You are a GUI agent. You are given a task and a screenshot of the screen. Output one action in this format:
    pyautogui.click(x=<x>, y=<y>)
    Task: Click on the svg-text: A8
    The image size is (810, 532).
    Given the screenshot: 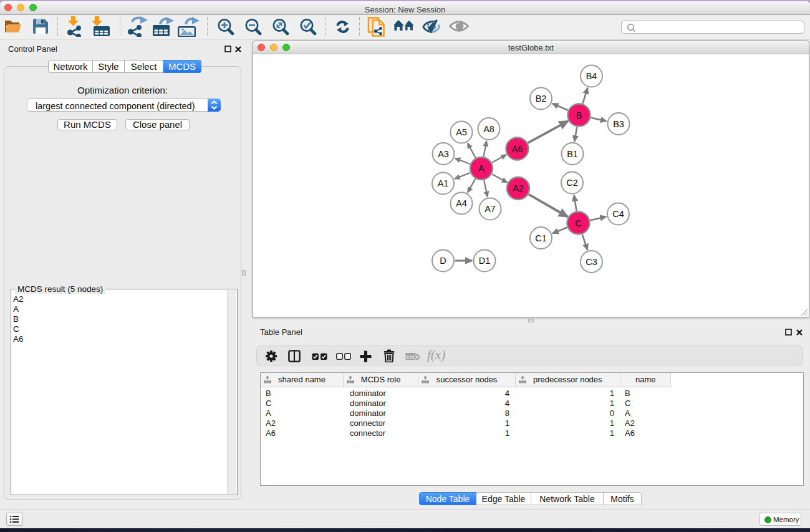 What is the action you would take?
    pyautogui.click(x=489, y=129)
    